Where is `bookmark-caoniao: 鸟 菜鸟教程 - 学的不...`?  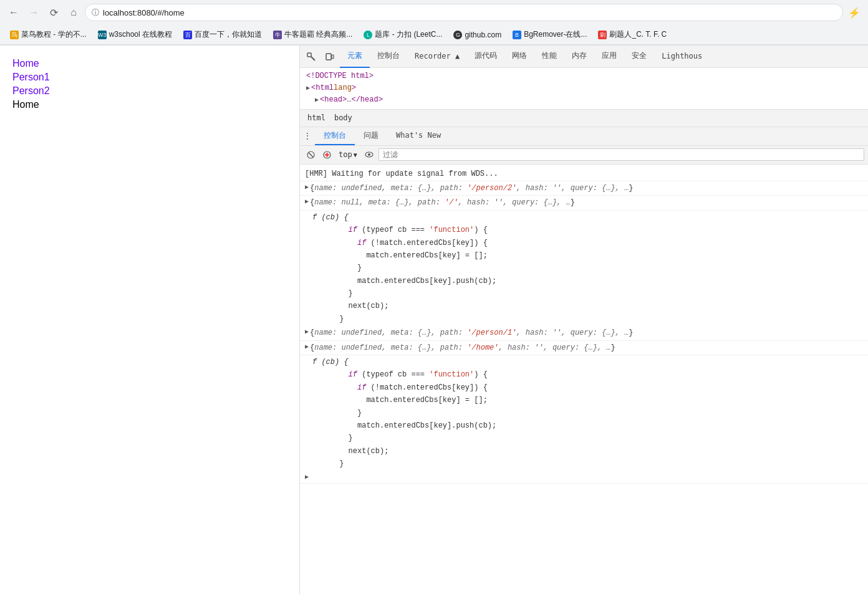 bookmark-caoniao: 鸟 菜鸟教程 - 学的不... is located at coordinates (49, 35).